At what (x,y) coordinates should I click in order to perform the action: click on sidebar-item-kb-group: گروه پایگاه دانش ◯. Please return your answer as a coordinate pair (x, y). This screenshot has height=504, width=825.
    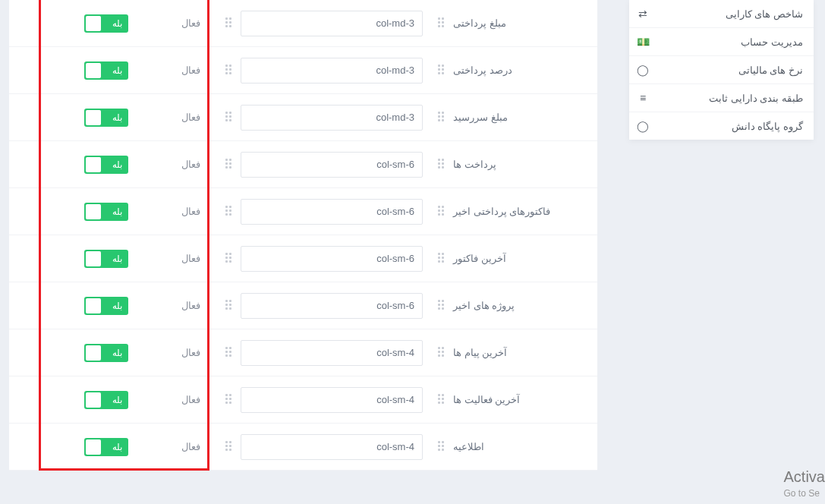
    Looking at the image, I should click on (721, 126).